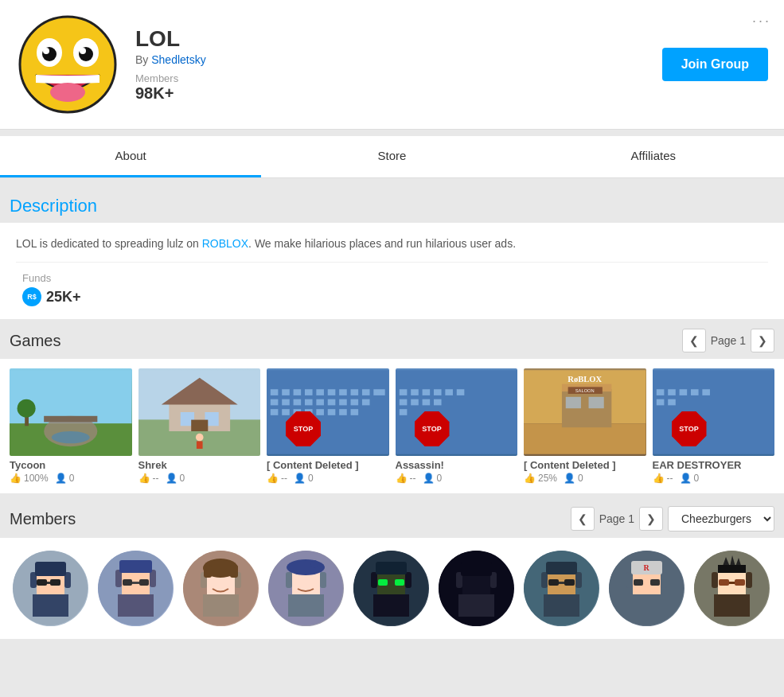 This screenshot has width=784, height=697. What do you see at coordinates (651, 519) in the screenshot?
I see `members-next-button: ❯` at bounding box center [651, 519].